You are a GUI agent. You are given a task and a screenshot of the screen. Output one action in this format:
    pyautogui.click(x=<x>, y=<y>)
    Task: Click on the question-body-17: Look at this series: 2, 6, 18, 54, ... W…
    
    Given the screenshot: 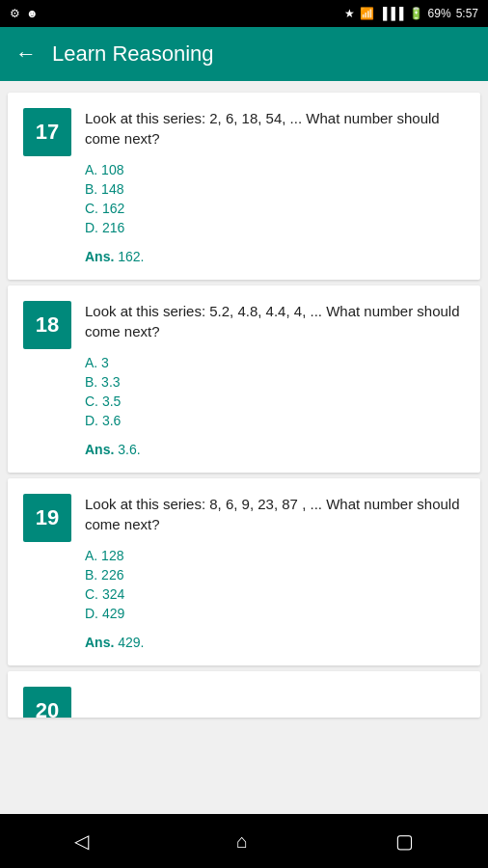 What is the action you would take?
    pyautogui.click(x=275, y=186)
    